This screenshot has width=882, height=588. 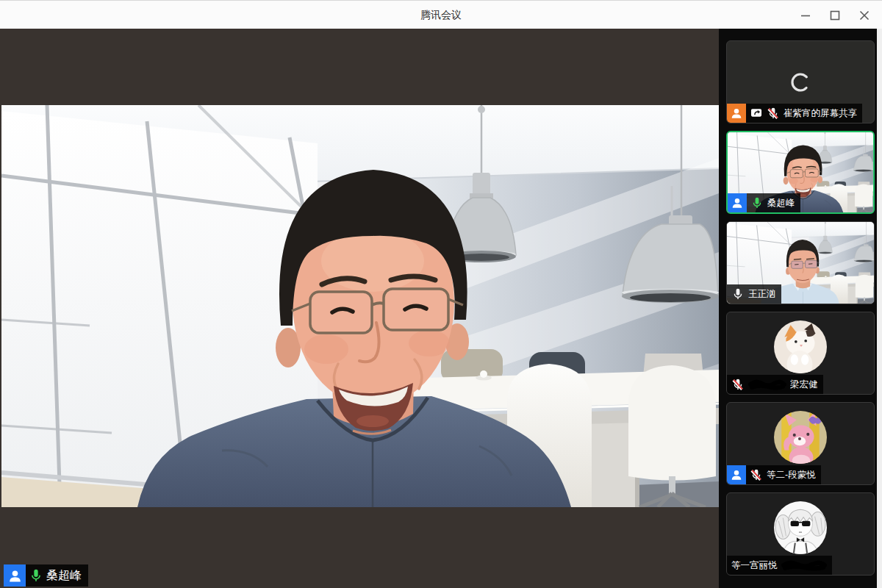 What do you see at coordinates (806, 15) in the screenshot?
I see `minimize-icon` at bounding box center [806, 15].